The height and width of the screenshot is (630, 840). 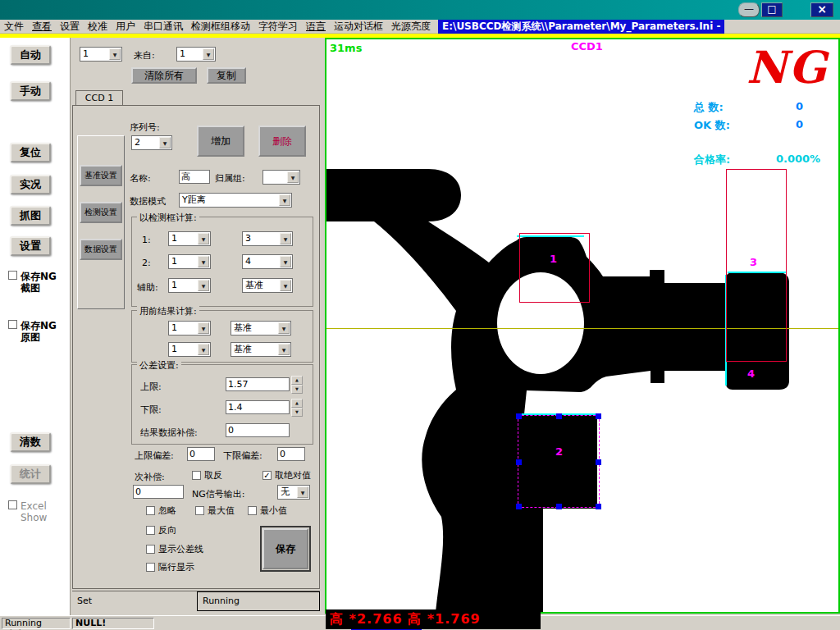 What do you see at coordinates (282, 141) in the screenshot?
I see `delete-button: 删除` at bounding box center [282, 141].